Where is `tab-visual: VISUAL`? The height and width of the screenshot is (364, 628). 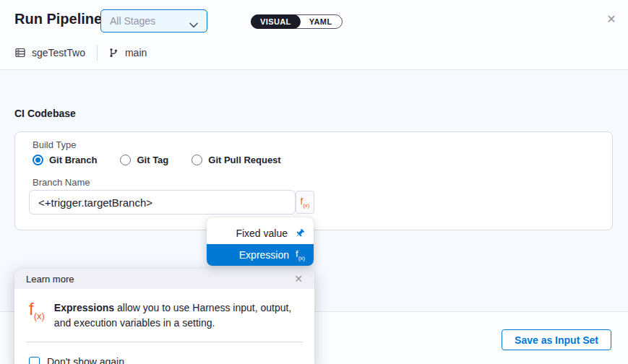 tab-visual: VISUAL is located at coordinates (276, 22).